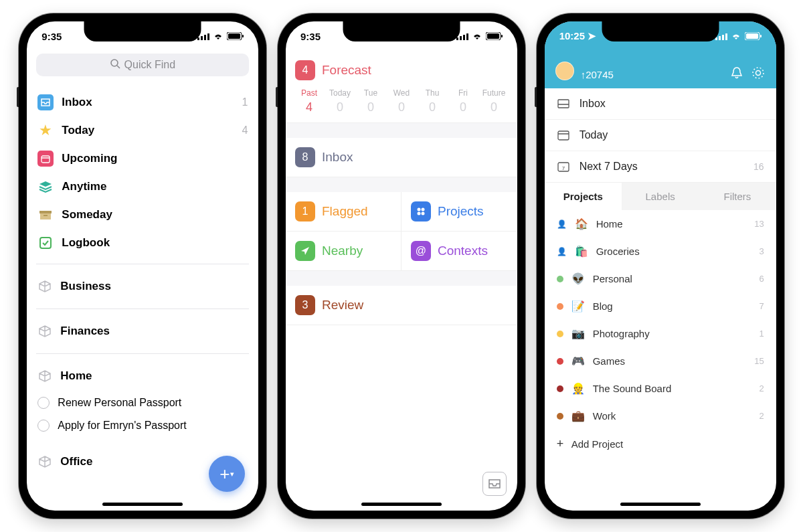 The height and width of the screenshot is (532, 803). Describe the element at coordinates (459, 211) in the screenshot. I see `tile-projects: Projects` at that location.